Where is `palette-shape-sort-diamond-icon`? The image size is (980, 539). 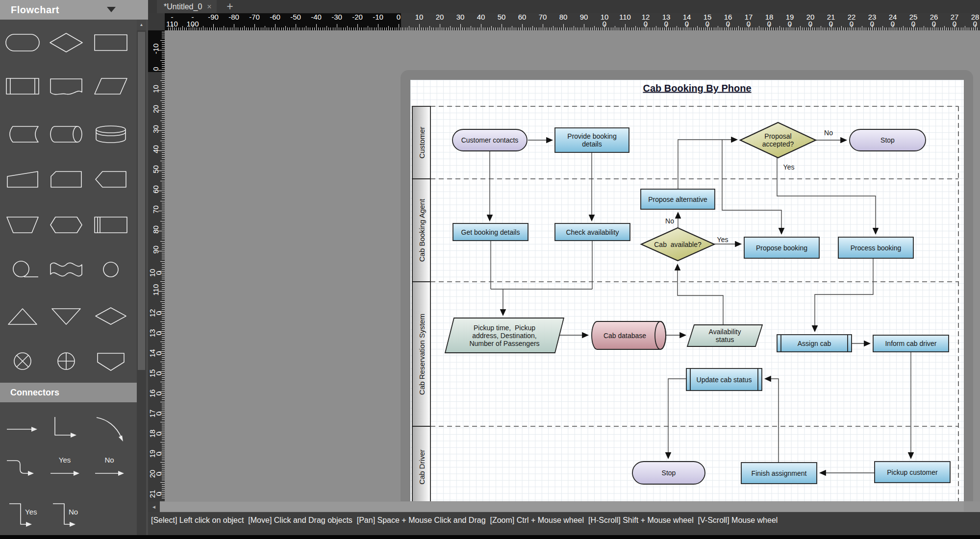 palette-shape-sort-diamond-icon is located at coordinates (111, 316).